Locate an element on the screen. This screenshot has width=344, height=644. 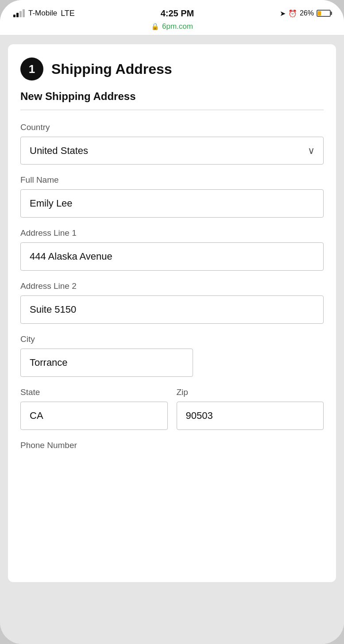
network-label: LTE is located at coordinates (68, 13).